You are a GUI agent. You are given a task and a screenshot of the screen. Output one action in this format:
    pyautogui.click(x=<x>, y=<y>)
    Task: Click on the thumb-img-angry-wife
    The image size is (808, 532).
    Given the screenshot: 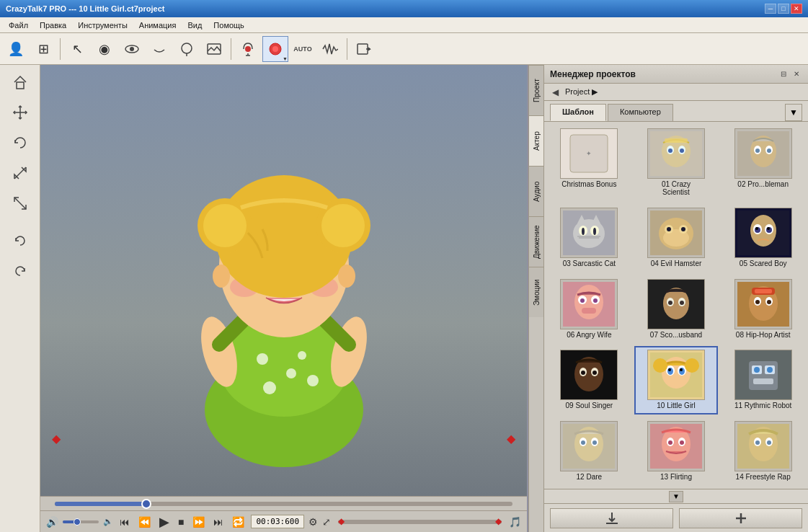 What is the action you would take?
    pyautogui.click(x=589, y=304)
    